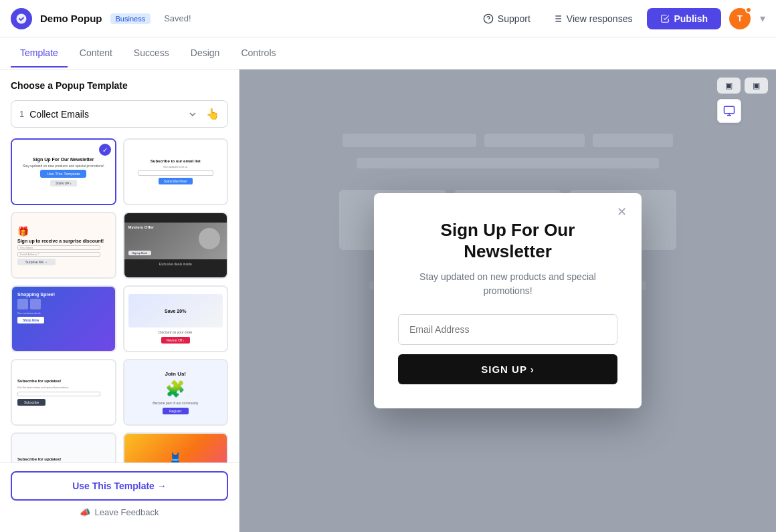  Describe the element at coordinates (176, 448) in the screenshot. I see `template-card-10: 👗 Fashion Newsletter` at that location.